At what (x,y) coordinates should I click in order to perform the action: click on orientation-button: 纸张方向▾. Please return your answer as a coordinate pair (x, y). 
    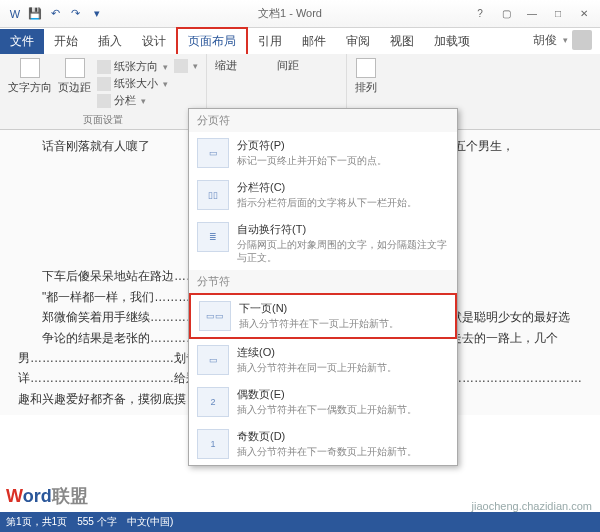
    Looking at the image, I should click on (132, 66).